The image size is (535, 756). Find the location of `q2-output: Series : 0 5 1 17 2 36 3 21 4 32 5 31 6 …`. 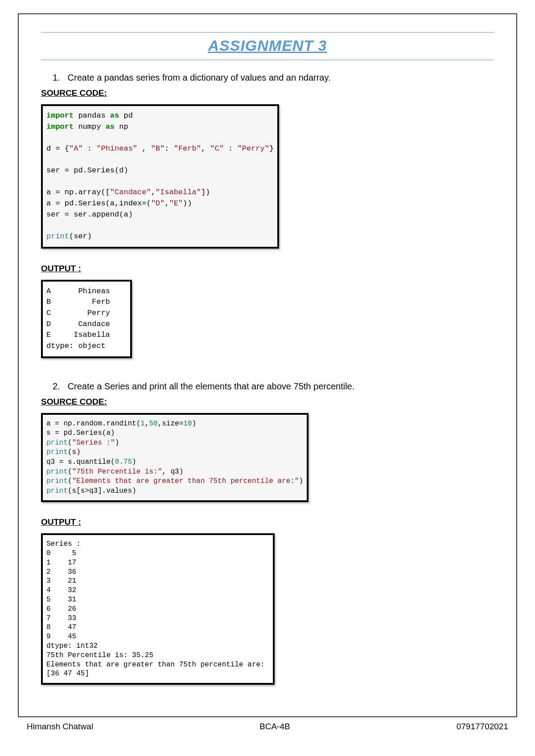

q2-output: Series : 0 5 1 17 2 36 3 21 4 32 5 31 6 … is located at coordinates (158, 609).